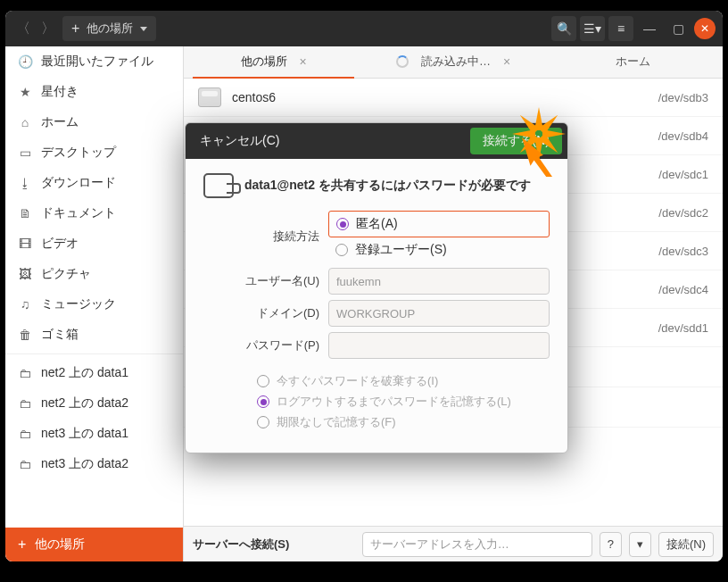 Image resolution: width=728 pixels, height=582 pixels. I want to click on view-list-button: ☰▾, so click(592, 29).